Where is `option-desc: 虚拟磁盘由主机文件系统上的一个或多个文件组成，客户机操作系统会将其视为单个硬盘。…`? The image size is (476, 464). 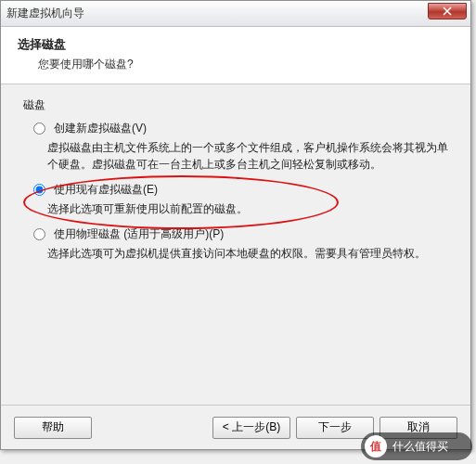 option-desc: 虚拟磁盘由主机文件系统上的一个或多个文件组成，客户机操作系统会将其视为单个硬盘。… is located at coordinates (248, 156).